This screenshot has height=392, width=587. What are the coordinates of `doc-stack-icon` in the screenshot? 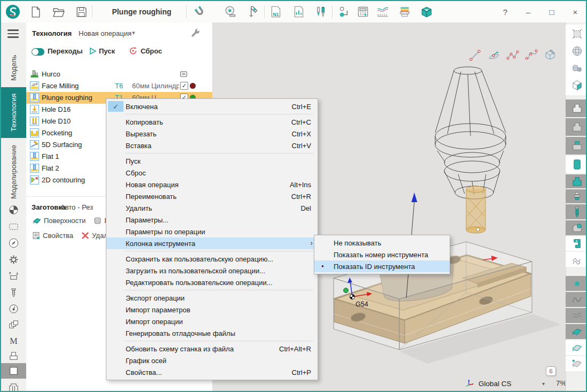 It's located at (184, 74).